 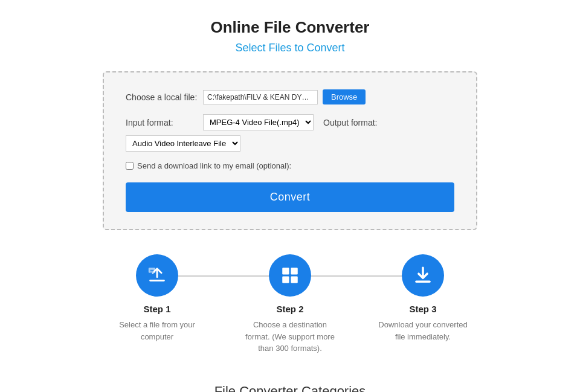 What do you see at coordinates (290, 275) in the screenshot?
I see `grid-icon` at bounding box center [290, 275].